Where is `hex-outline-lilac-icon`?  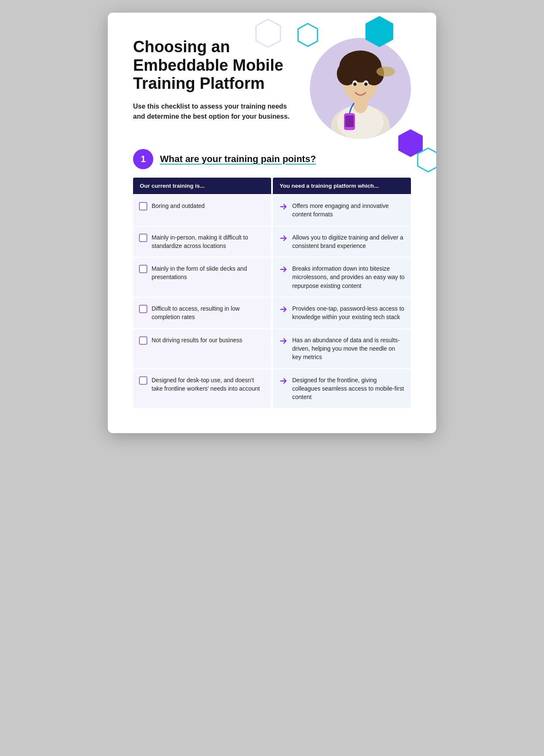 hex-outline-lilac-icon is located at coordinates (268, 33).